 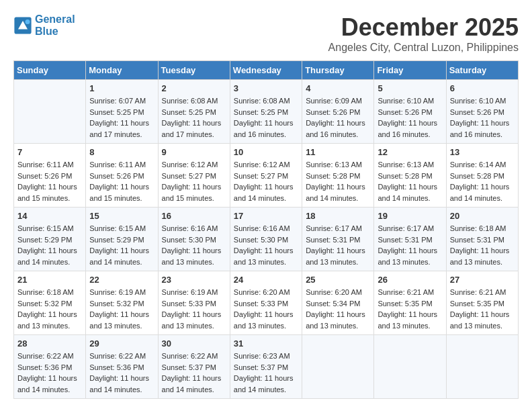 What do you see at coordinates (122, 176) in the screenshot?
I see `calendar-cell: 8Sunrise: 6:11 AMSunset: 5:26 PMDaylight…` at bounding box center [122, 176].